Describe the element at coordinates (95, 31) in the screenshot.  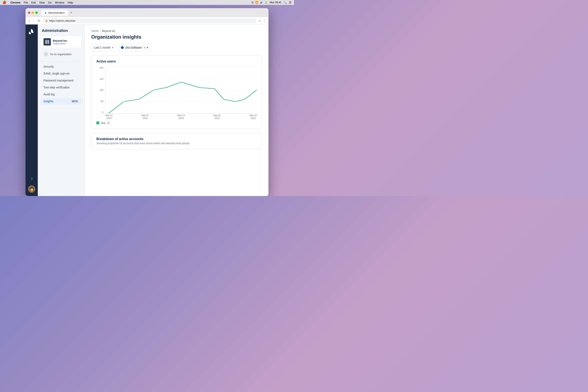
I see `breadcrumb-admin: Admin` at that location.